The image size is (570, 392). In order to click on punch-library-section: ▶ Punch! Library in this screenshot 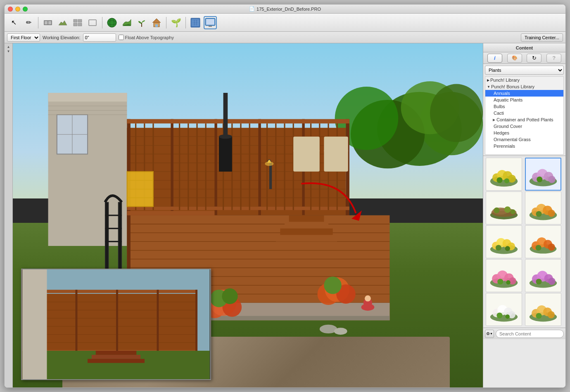, I will do `click(525, 80)`.